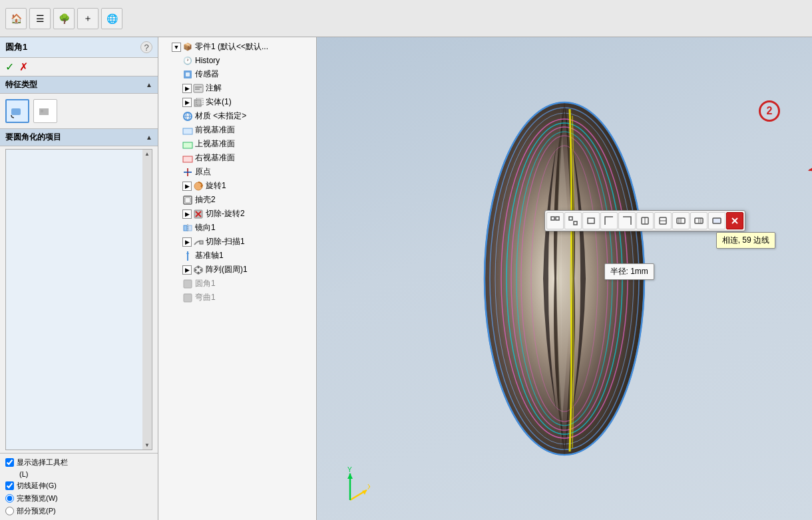  What do you see at coordinates (735, 221) in the screenshot?
I see `mini-toolbar-btn-close` at bounding box center [735, 221].